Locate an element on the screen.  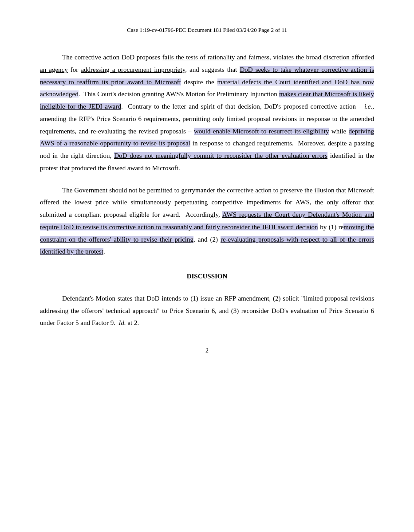
span-dod-does-not: DoD does not meaningfully commit to reco… is located at coordinates (221, 156).